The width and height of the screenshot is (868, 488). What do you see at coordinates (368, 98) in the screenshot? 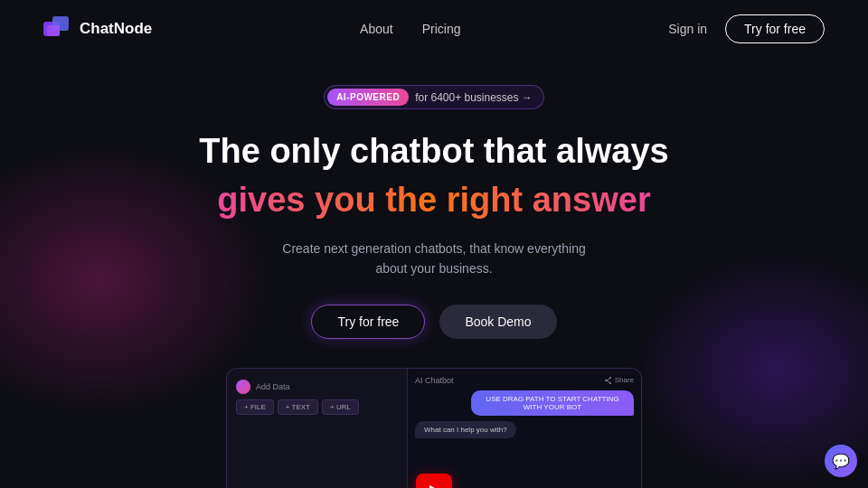
I see `badge-label: AI-POWERED` at bounding box center [368, 98].